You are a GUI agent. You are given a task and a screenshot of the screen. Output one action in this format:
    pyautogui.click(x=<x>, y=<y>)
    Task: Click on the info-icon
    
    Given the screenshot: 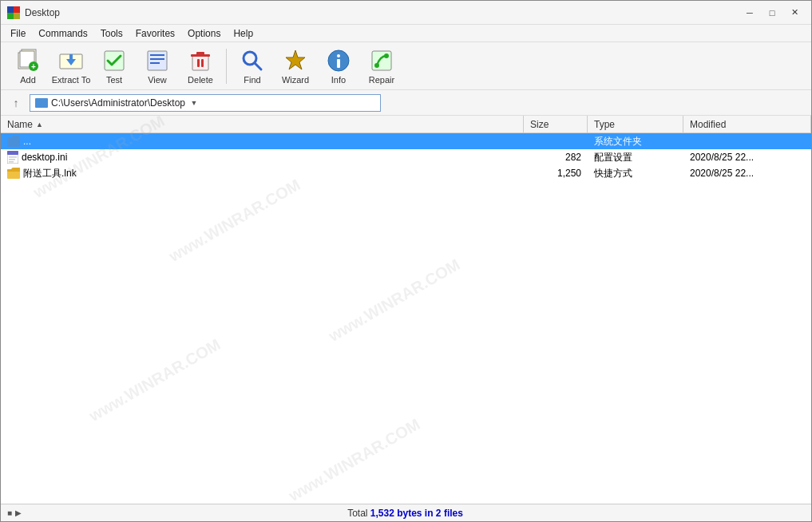 What is the action you would take?
    pyautogui.click(x=339, y=61)
    